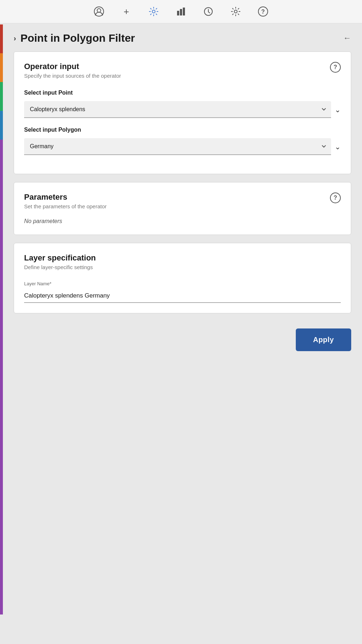 This screenshot has width=362, height=644. I want to click on layer-specification-card: Layer specification Define layer-specifi…, so click(182, 278).